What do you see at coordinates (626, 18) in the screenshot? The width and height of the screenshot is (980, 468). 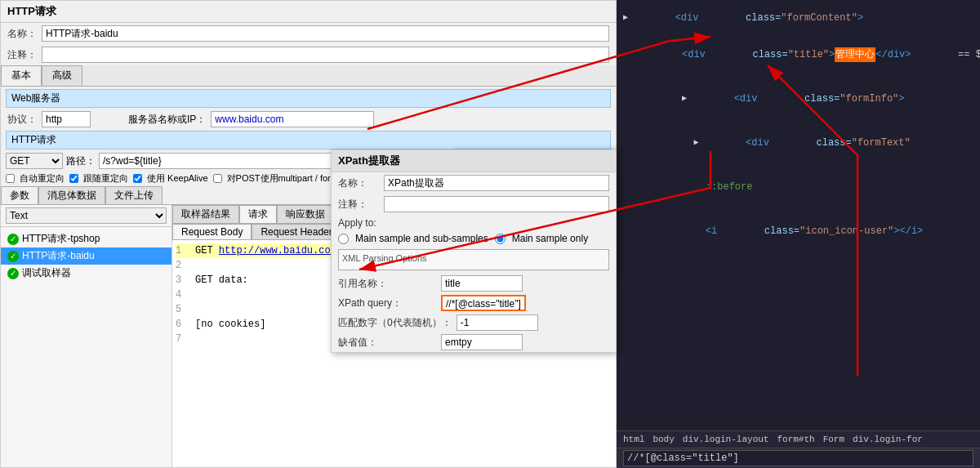 I see `expand-triangle-1: ▶` at bounding box center [626, 18].